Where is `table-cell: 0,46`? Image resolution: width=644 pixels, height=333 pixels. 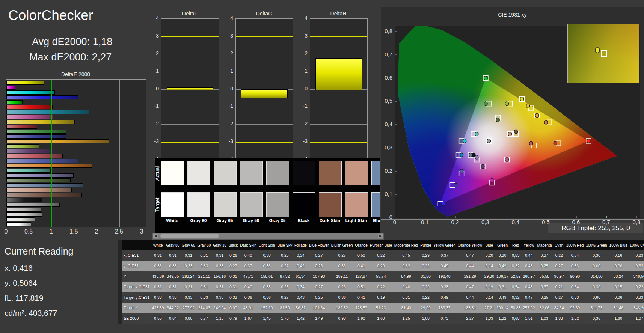
table-cell: 0,46 is located at coordinates (406, 287).